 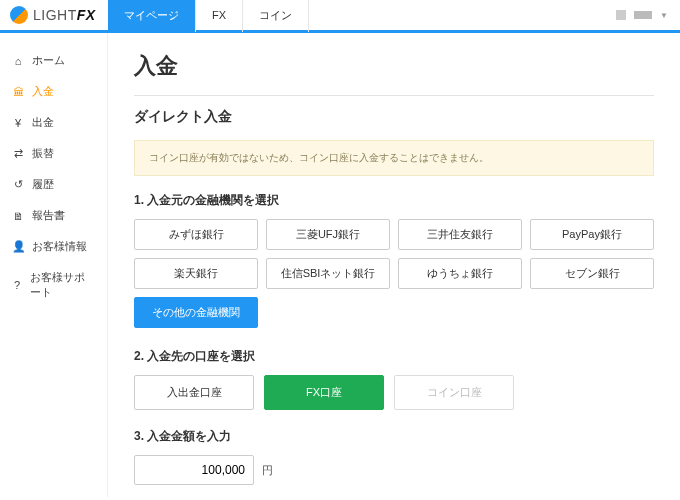 What do you see at coordinates (60, 246) in the screenshot?
I see `sidebar-item-label: お客様情報` at bounding box center [60, 246].